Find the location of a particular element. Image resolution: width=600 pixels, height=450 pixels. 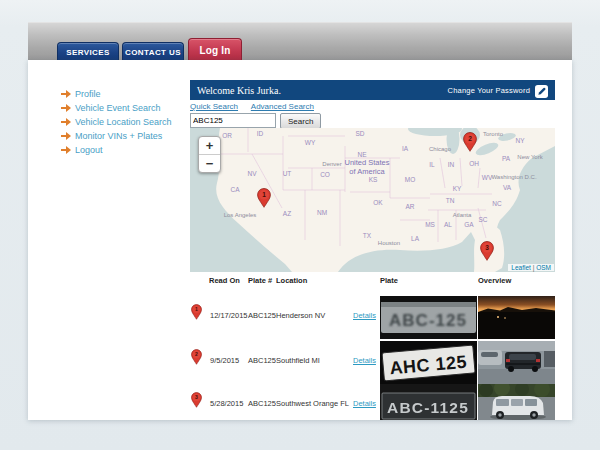

quick-search-link: Quick Search is located at coordinates (214, 106).